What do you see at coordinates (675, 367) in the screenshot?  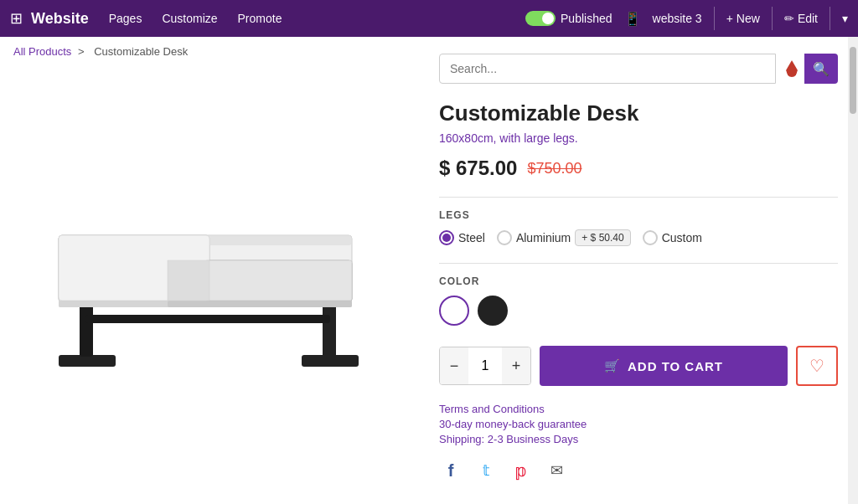 I see `add-to-cart-label: ADD TO CART` at bounding box center [675, 367].